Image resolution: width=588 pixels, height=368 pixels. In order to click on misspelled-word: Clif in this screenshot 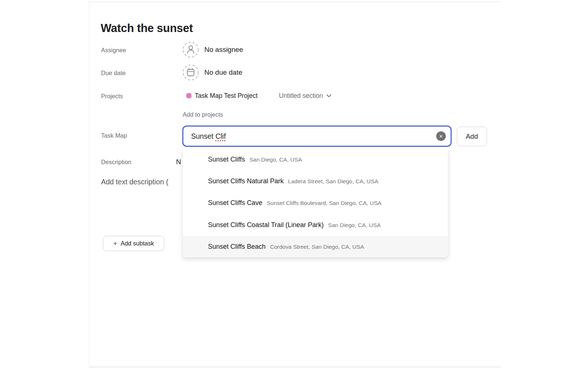, I will do `click(220, 136)`.